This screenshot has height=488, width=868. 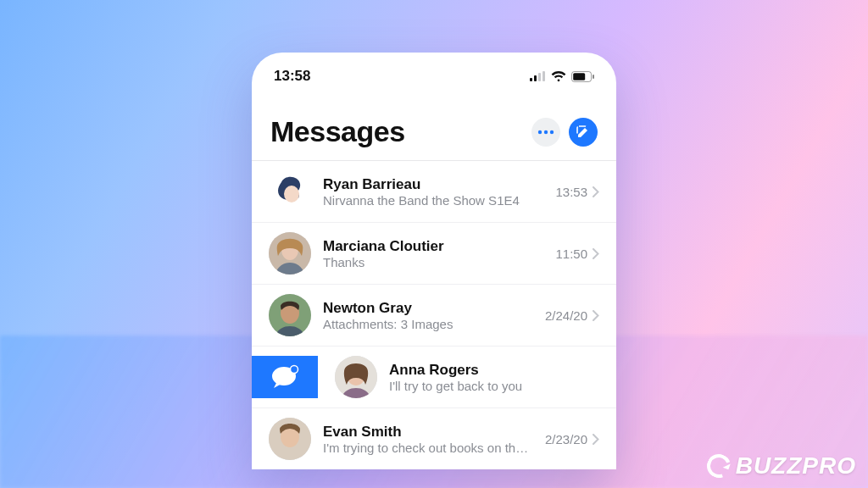 I want to click on status-bar: 13:58, so click(x=434, y=71).